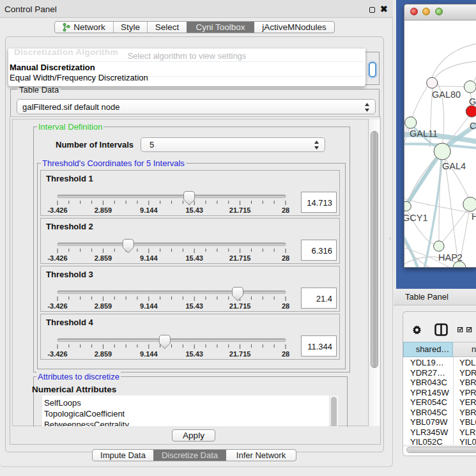 Image resolution: width=476 pixels, height=476 pixels. Describe the element at coordinates (473, 102) in the screenshot. I see `svg-text: GA` at that location.